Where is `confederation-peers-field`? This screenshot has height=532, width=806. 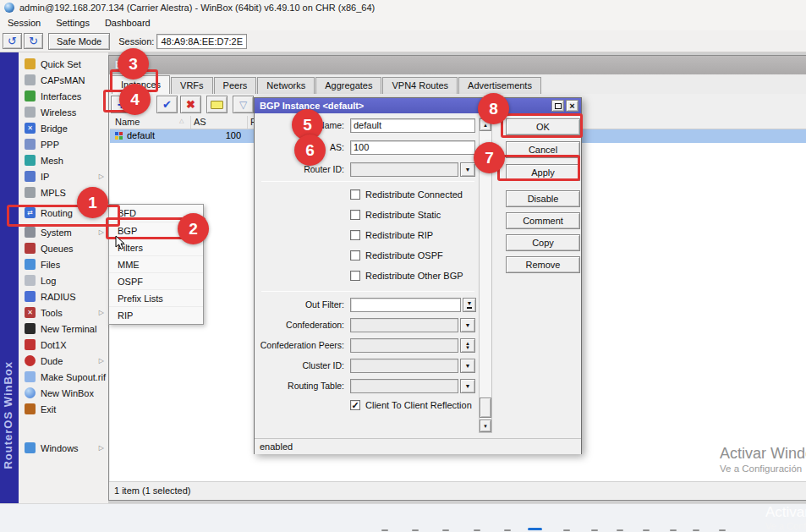 confederation-peers-field is located at coordinates (404, 345).